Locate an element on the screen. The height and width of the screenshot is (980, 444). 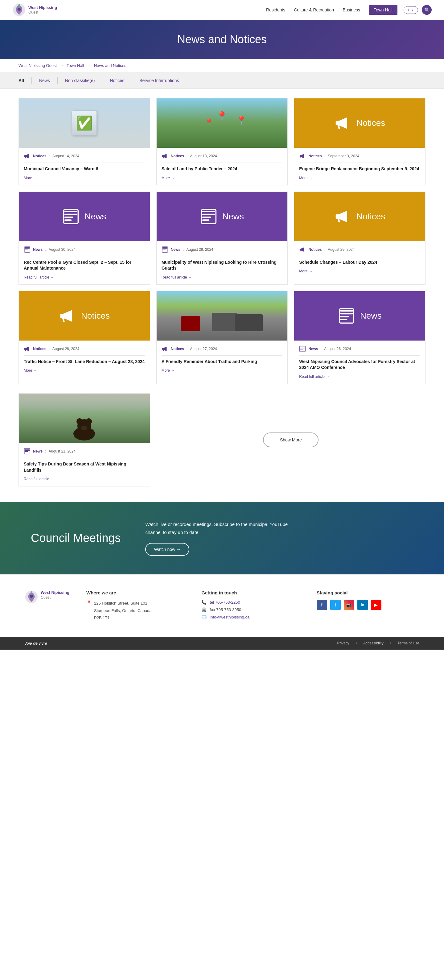
card-5-date: August 29, 2024 is located at coordinates (200, 250).